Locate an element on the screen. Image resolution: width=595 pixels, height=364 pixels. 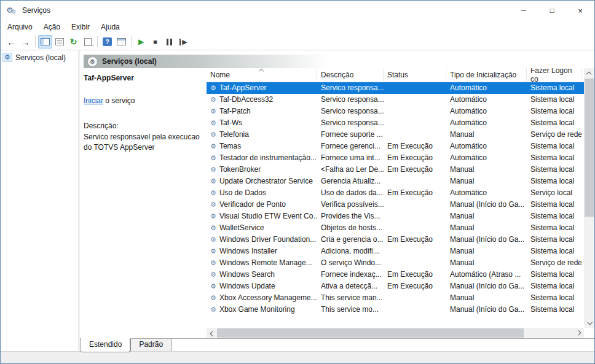
window-title: Serviços is located at coordinates (36, 10).